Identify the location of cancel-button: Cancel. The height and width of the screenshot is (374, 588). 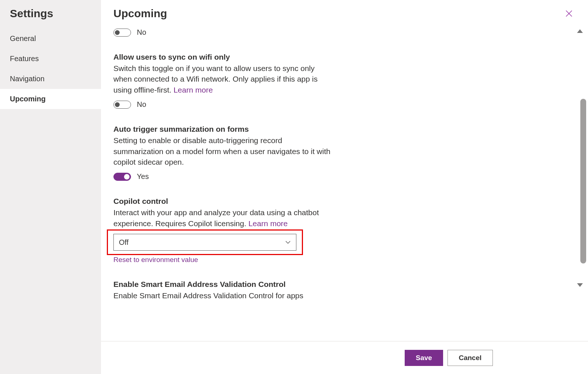
(470, 358).